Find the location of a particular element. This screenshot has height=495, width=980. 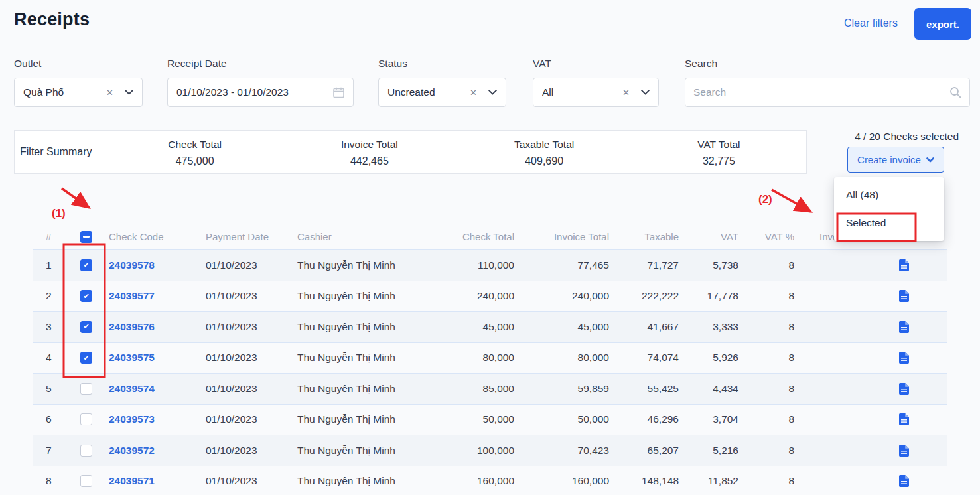

vat-cell: 5,738 is located at coordinates (712, 265).